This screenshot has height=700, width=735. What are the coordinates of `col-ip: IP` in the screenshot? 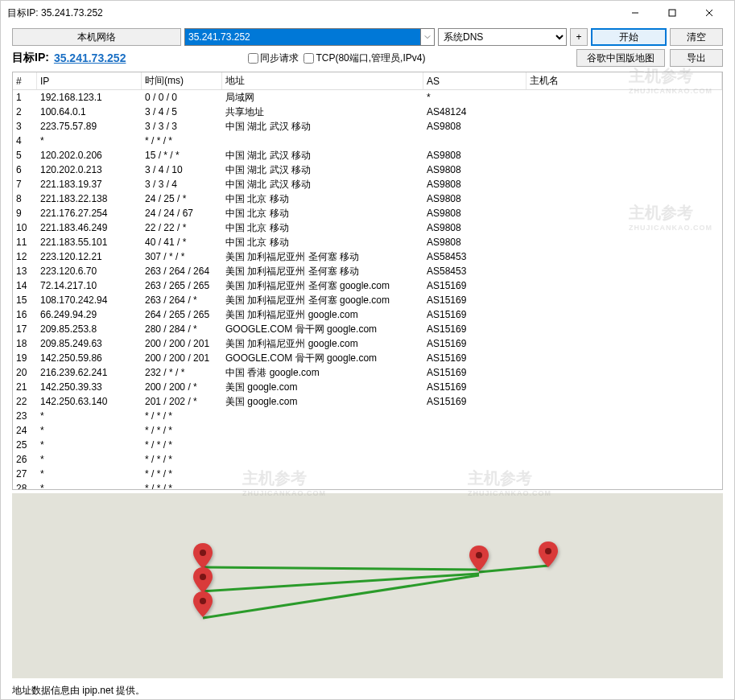 It's located at (89, 80).